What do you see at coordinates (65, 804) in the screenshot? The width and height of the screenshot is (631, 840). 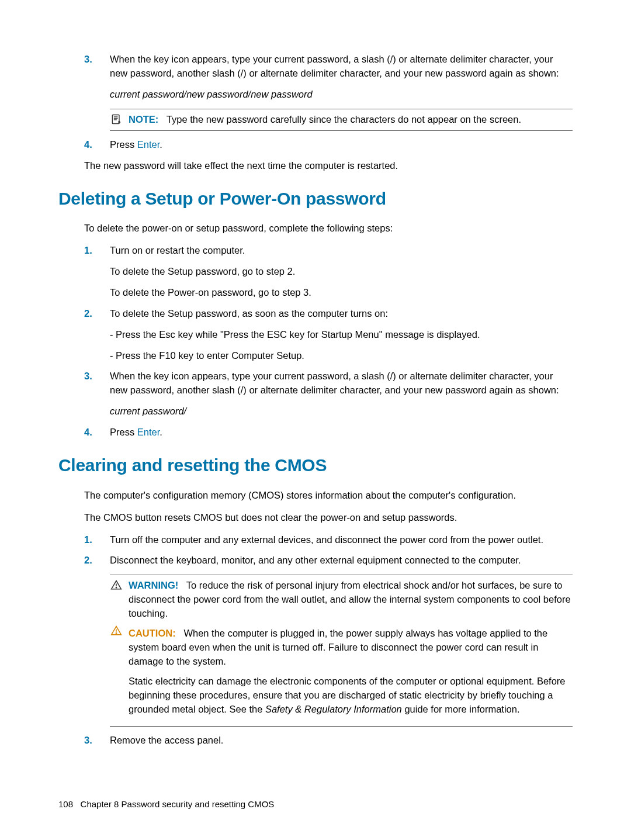 I see `page-number: 108` at bounding box center [65, 804].